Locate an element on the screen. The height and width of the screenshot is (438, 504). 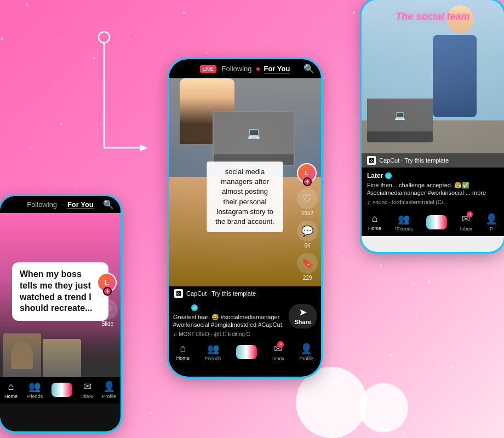
center-follow-plus: + is located at coordinates (307, 182).